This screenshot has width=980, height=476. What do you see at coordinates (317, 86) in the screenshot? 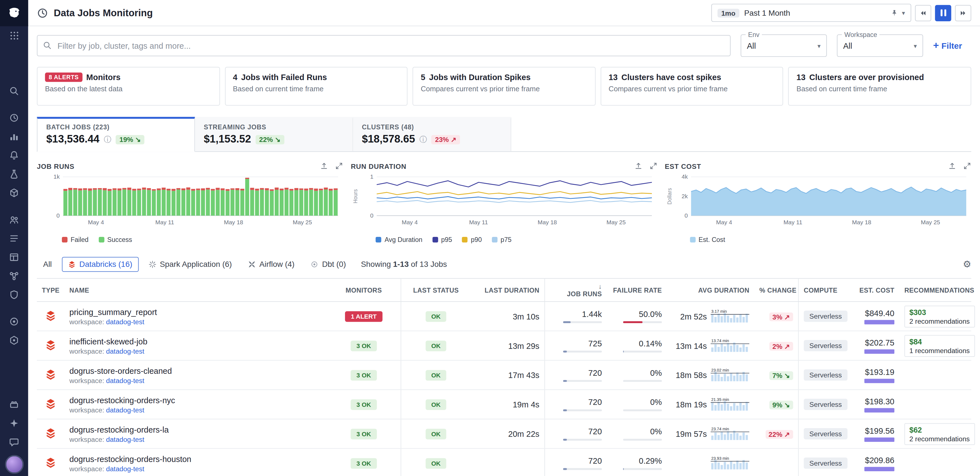
I see `alert-card-jobs-with-failed-runs: 4Jobs with Failed RunsBased on current t…` at bounding box center [317, 86].